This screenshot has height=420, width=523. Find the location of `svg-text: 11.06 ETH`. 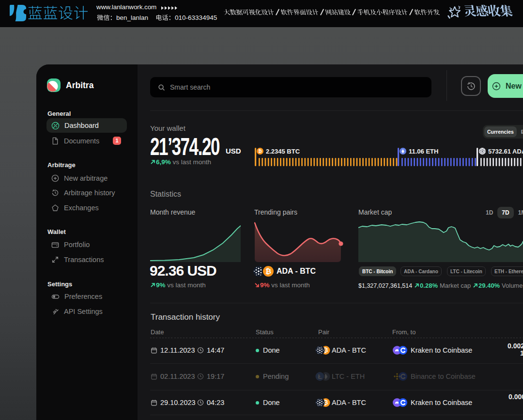

svg-text: 11.06 ETH is located at coordinates (423, 151).